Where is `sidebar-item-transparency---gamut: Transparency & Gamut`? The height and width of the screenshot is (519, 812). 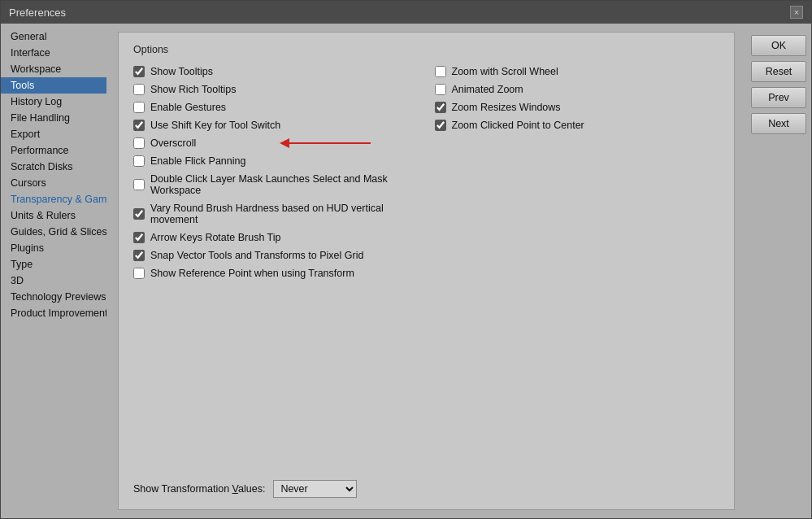 sidebar-item-transparency---gamut: Transparency & Gamut is located at coordinates (54, 199).